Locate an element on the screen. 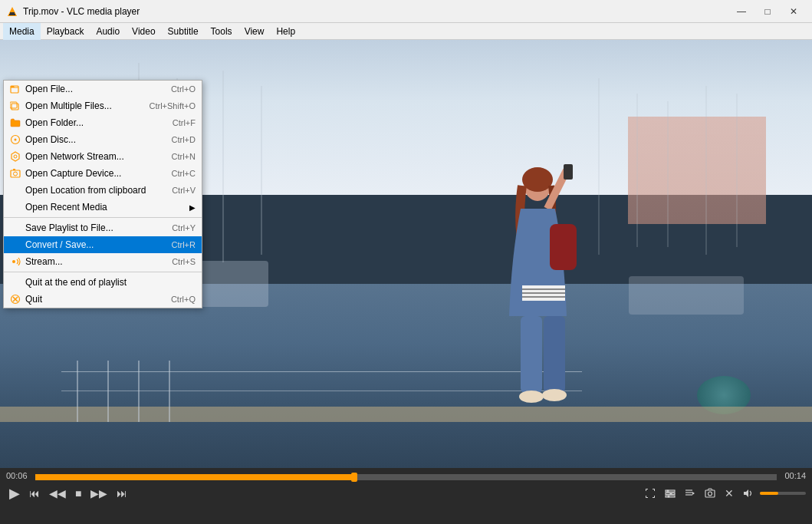  building-bg is located at coordinates (697, 170).